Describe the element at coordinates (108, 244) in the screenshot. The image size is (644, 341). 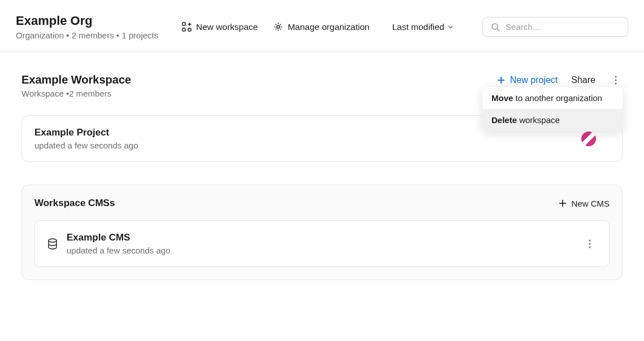
I see `cms-card-left: Example CMS updated a few seconds ago` at that location.